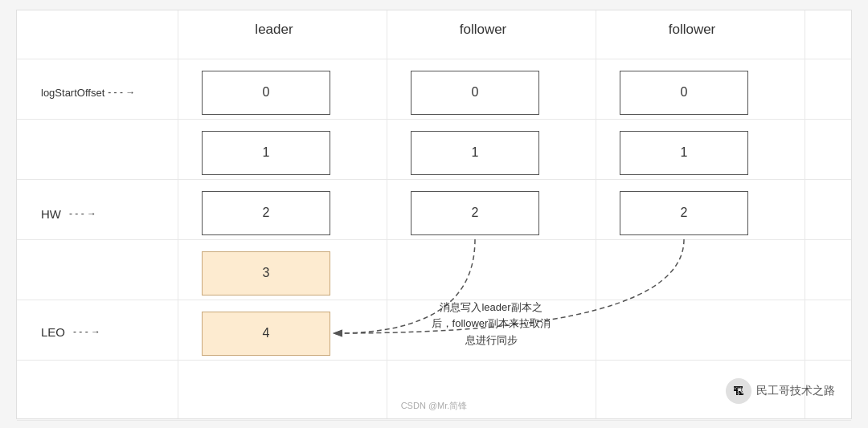 This screenshot has width=868, height=428. What do you see at coordinates (475, 153) in the screenshot?
I see `box-follower1-1: 1` at bounding box center [475, 153].